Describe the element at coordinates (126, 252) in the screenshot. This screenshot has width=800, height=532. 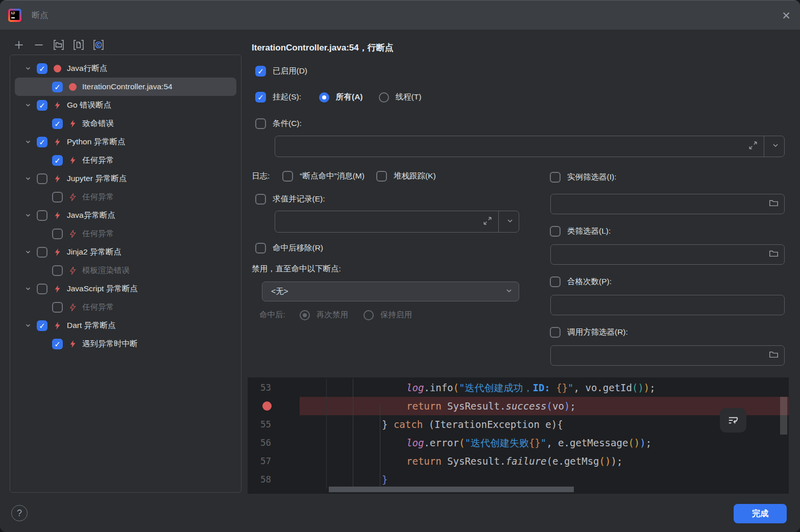
I see `tree-row: Jinja2 异常断点` at that location.